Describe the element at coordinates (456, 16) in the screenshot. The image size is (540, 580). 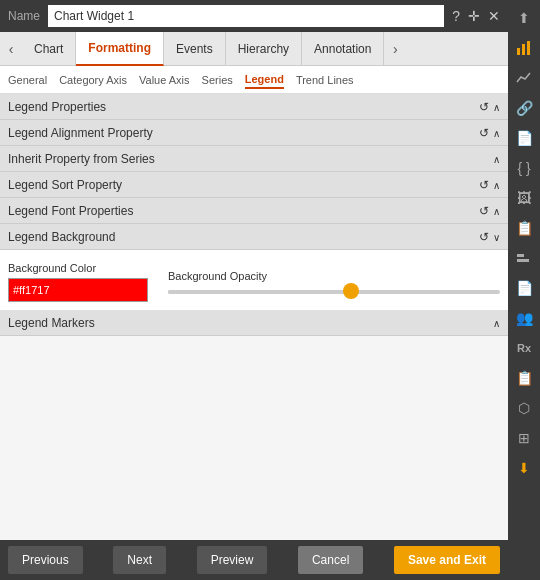
I see `help-icon: ?` at that location.